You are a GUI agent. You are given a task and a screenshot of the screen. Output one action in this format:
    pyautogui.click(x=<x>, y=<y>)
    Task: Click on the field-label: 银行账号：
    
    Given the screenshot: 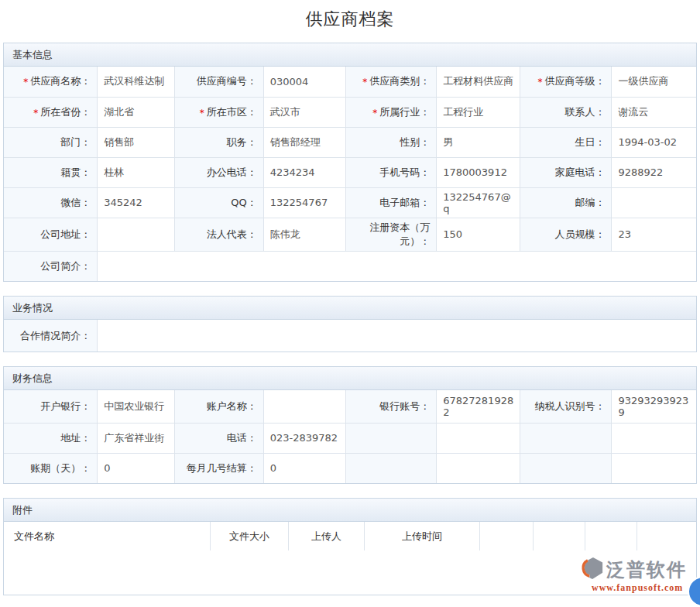 What is the action you would take?
    pyautogui.click(x=392, y=406)
    